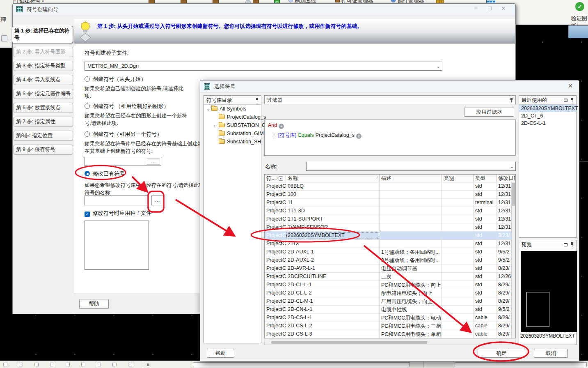 The width and height of the screenshot is (588, 368). What do you see at coordinates (281, 178) in the screenshot?
I see `funnel-icon: ▼` at bounding box center [281, 178].